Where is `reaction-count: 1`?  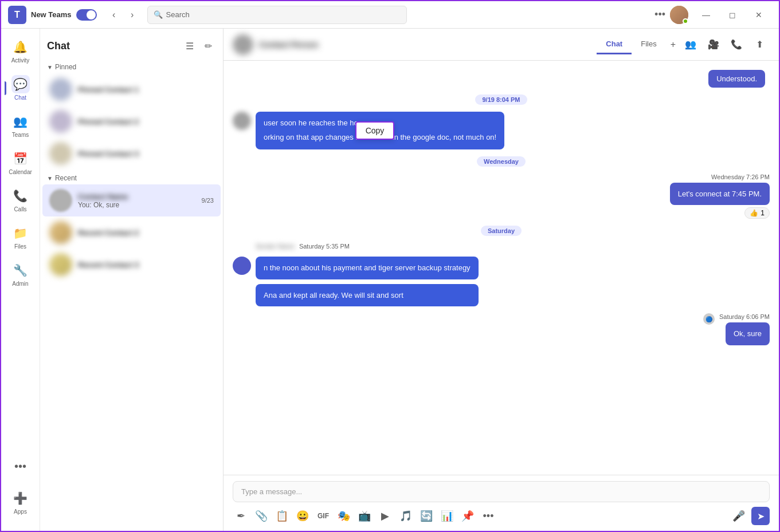
reaction-count: 1 is located at coordinates (762, 213).